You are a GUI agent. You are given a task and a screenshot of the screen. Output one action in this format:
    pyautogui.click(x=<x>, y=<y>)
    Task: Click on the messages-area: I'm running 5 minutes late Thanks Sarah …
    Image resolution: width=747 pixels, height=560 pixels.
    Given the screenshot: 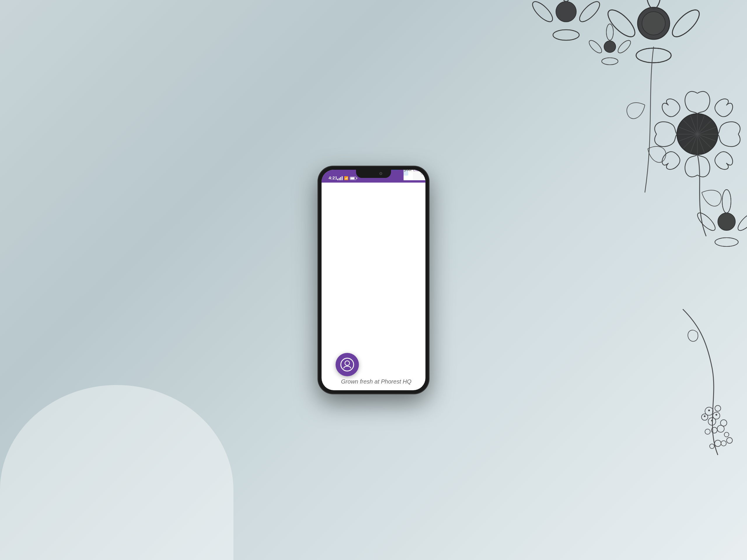 What is the action you would take?
    pyautogui.click(x=408, y=175)
    